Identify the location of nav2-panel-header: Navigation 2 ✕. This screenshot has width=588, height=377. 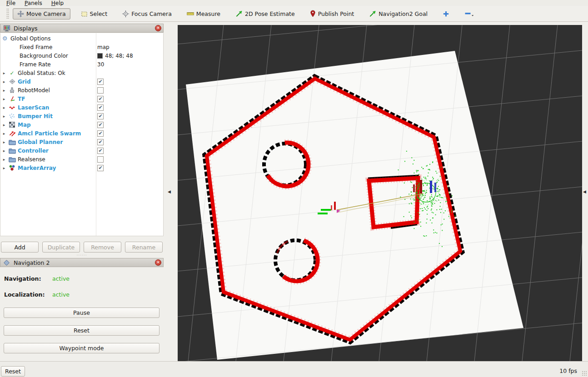
(82, 263).